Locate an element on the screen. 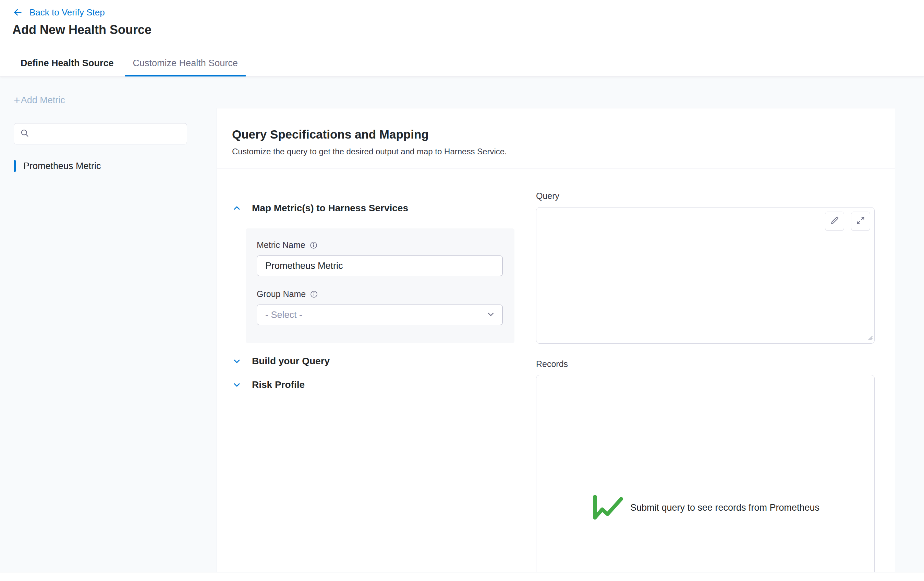  metric-name-label-row: Metric Name is located at coordinates (380, 245).